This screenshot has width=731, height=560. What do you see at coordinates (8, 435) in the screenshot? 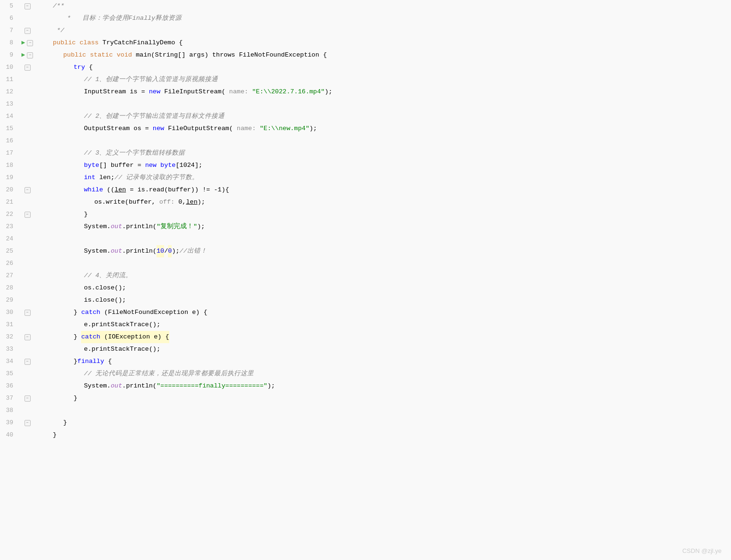
I see `line-number: 40` at bounding box center [8, 435].